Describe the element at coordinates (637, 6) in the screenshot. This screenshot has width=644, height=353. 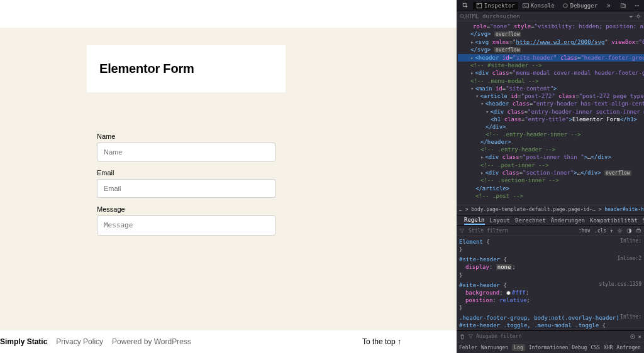
I see `more-icon` at that location.